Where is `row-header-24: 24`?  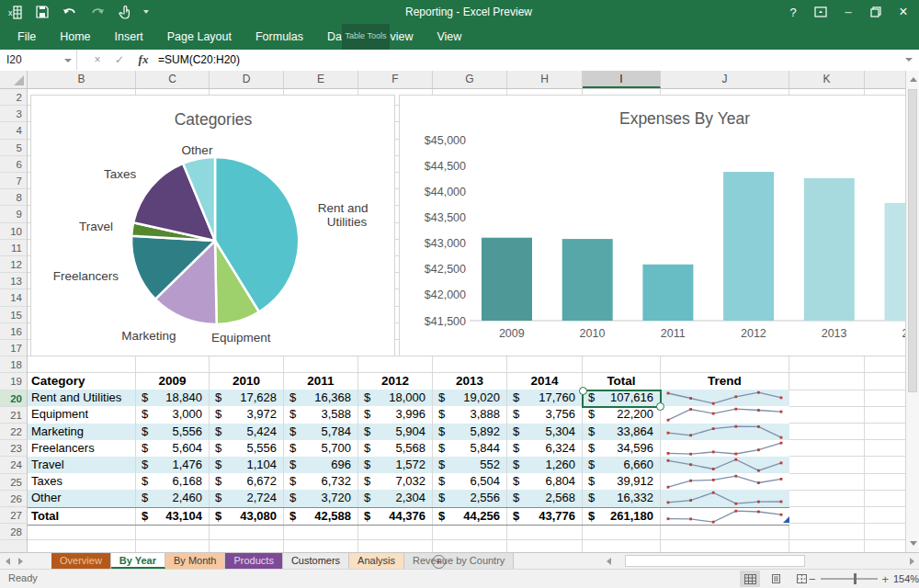 row-header-24: 24 is located at coordinates (13, 465).